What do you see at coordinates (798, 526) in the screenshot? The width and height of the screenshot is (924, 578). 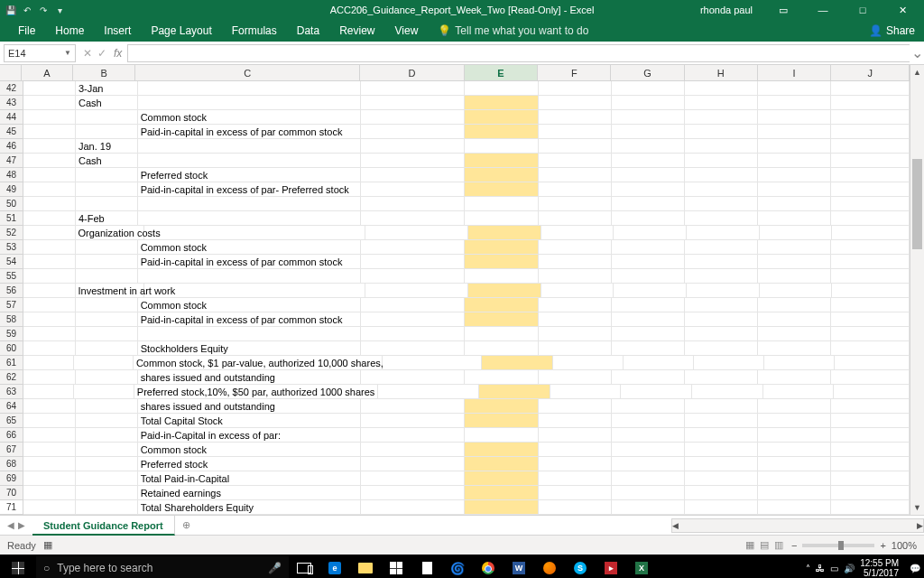 I see `horizontal-scrollbar: ◀ ▶` at bounding box center [798, 526].